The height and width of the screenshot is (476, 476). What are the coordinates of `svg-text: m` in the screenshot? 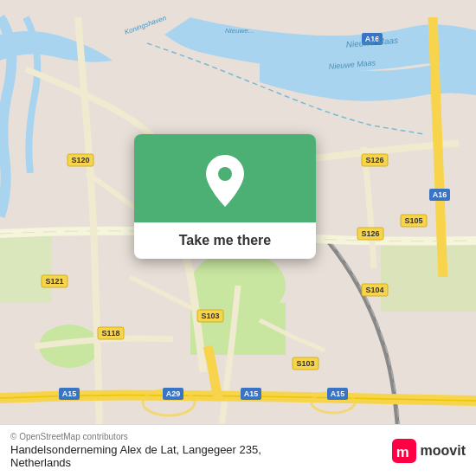 It's located at (402, 452).